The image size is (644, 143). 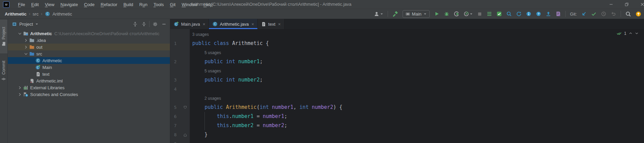 What do you see at coordinates (613, 14) in the screenshot?
I see `git-rollback-button` at bounding box center [613, 14].